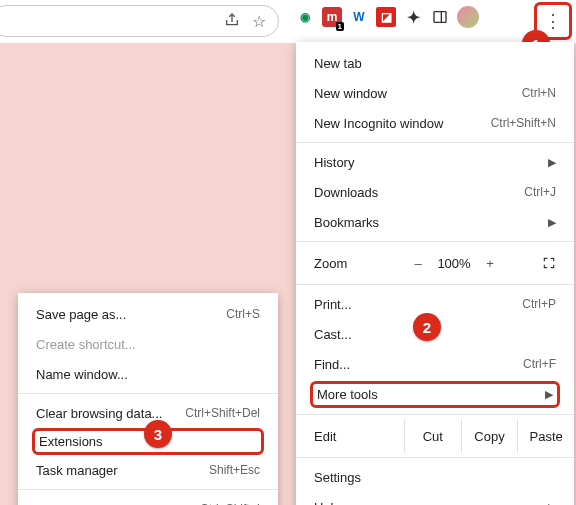  Describe the element at coordinates (359, 17) in the screenshot. I see `extension-icon-w: W` at that location.